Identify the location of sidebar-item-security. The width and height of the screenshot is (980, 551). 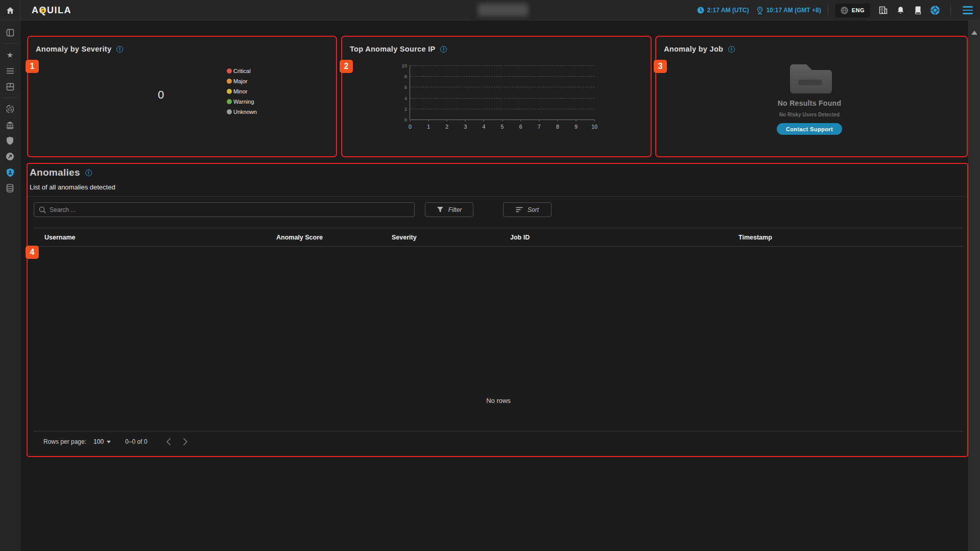
(10, 141).